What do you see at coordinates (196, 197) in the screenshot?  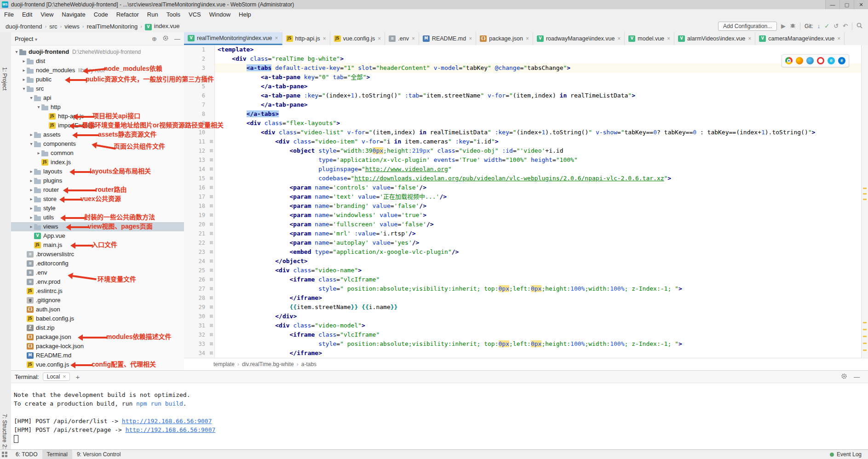 I see `line-number: 17` at bounding box center [196, 197].